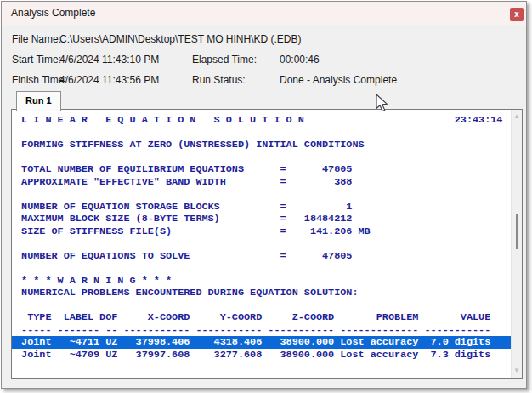  I want to click on console-line: NUMBER OF EQUATIONS TO SOLVE = 47805, so click(262, 257).